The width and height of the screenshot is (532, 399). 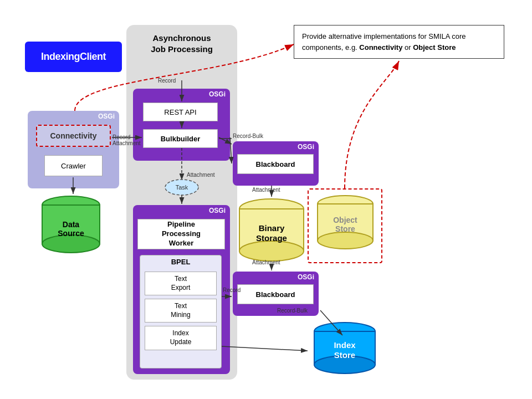 I want to click on bpel-index-update: IndexUpdate, so click(x=181, y=338).